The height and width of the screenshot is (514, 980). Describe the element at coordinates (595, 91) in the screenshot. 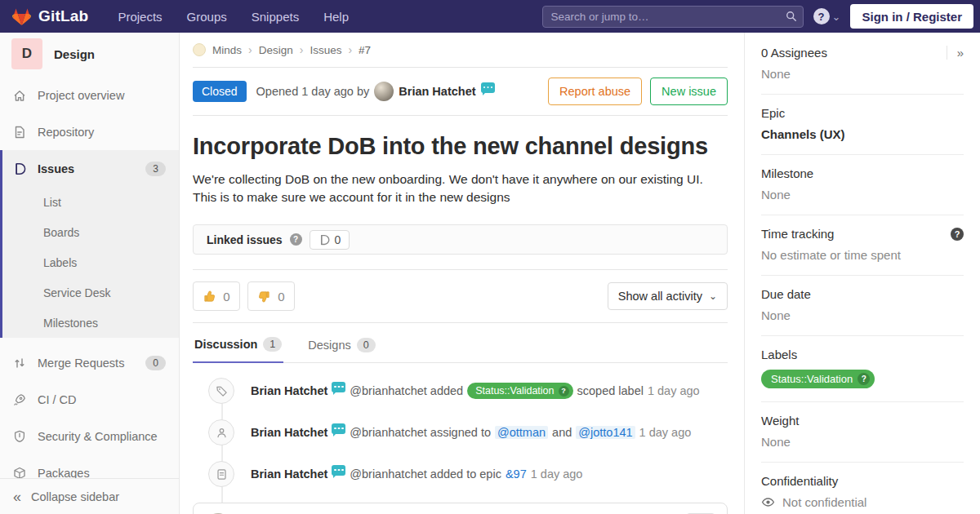

I see `report-abuse-button: Report abuse` at that location.